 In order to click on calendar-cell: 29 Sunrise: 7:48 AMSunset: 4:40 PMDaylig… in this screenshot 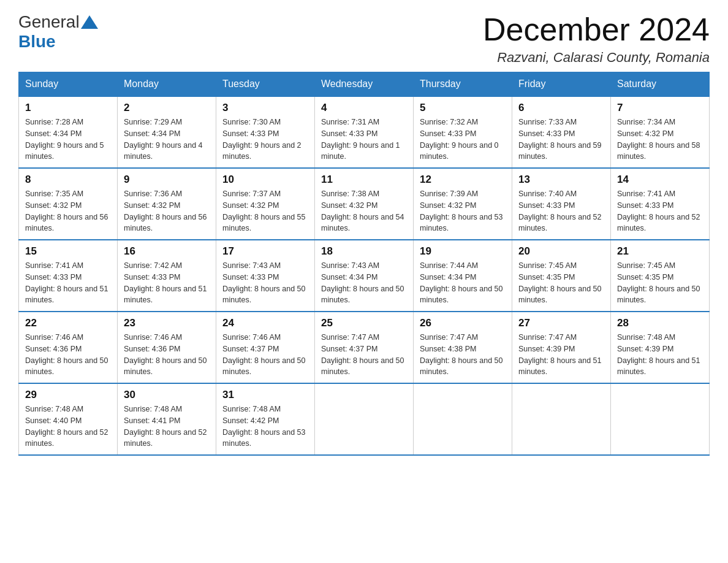, I will do `click(69, 419)`.